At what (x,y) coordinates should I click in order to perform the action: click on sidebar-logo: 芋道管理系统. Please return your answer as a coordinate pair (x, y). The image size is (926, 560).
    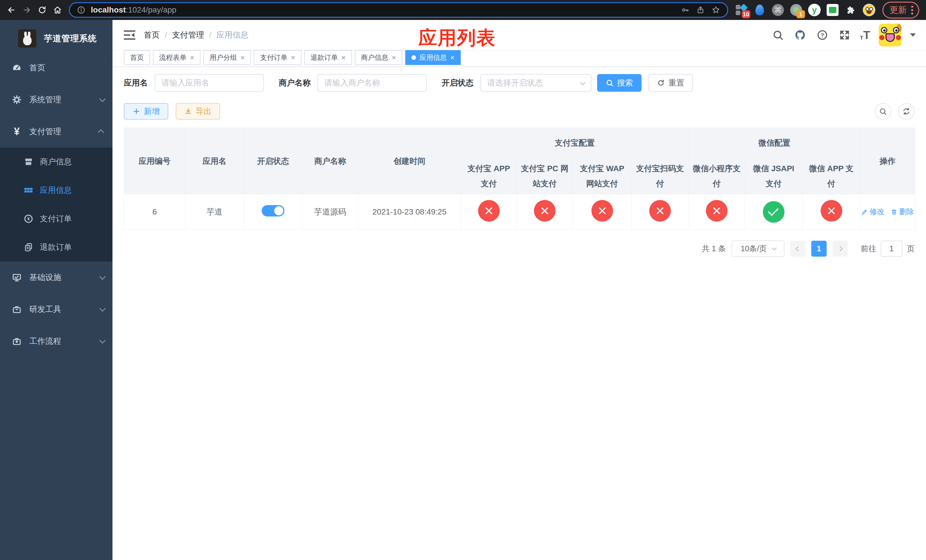
    Looking at the image, I should click on (56, 36).